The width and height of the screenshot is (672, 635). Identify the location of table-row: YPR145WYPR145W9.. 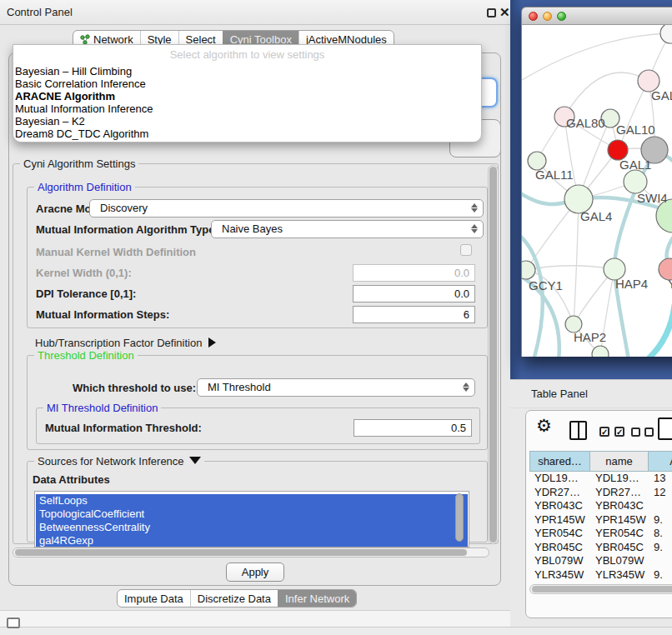
(600, 520).